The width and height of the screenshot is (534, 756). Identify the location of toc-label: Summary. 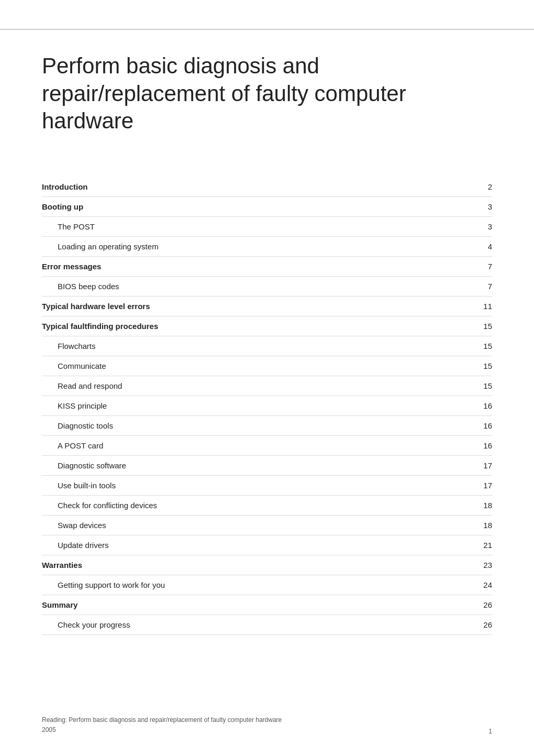
(235, 605).